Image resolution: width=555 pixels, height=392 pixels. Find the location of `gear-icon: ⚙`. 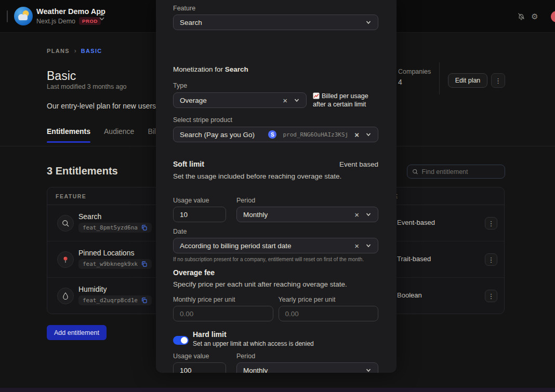

gear-icon: ⚙ is located at coordinates (534, 17).